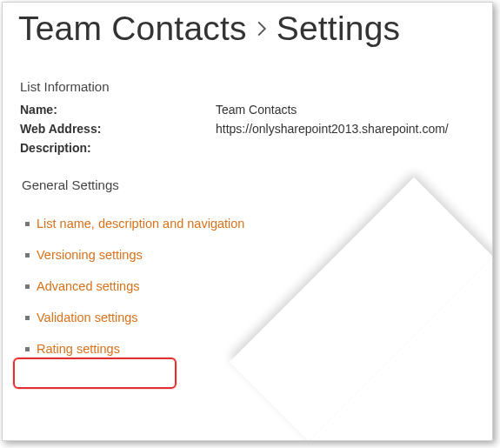 The height and width of the screenshot is (448, 500). Describe the element at coordinates (250, 286) in the screenshot. I see `list-item: Advanced settings` at that location.